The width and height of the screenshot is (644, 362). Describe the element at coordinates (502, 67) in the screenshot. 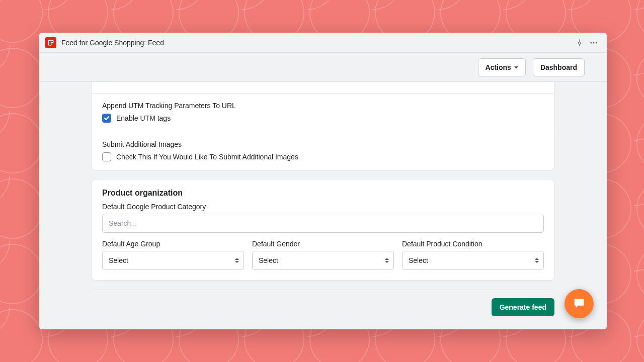

I see `actions-button: Actions` at that location.